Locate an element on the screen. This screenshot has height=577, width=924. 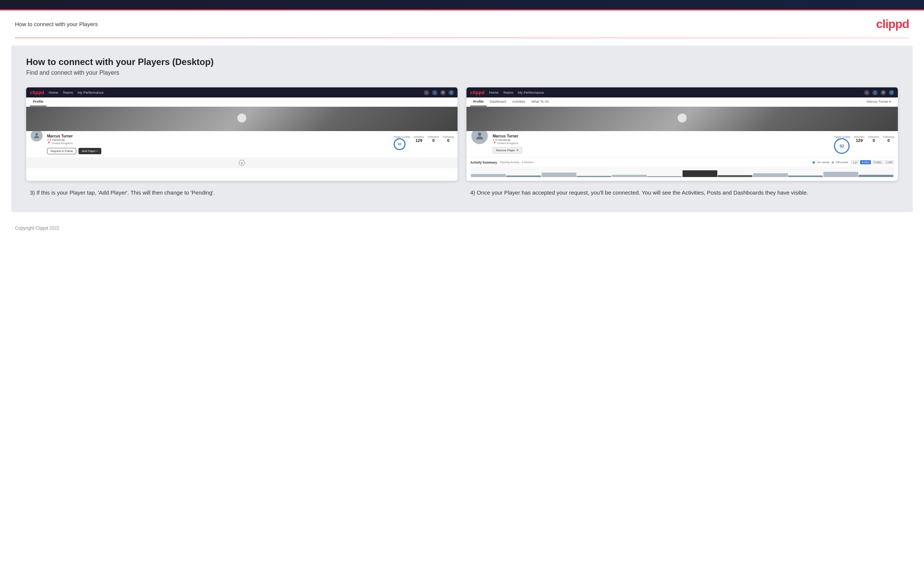
section-title: How to connect with your Players (Deskto… is located at coordinates (462, 62).